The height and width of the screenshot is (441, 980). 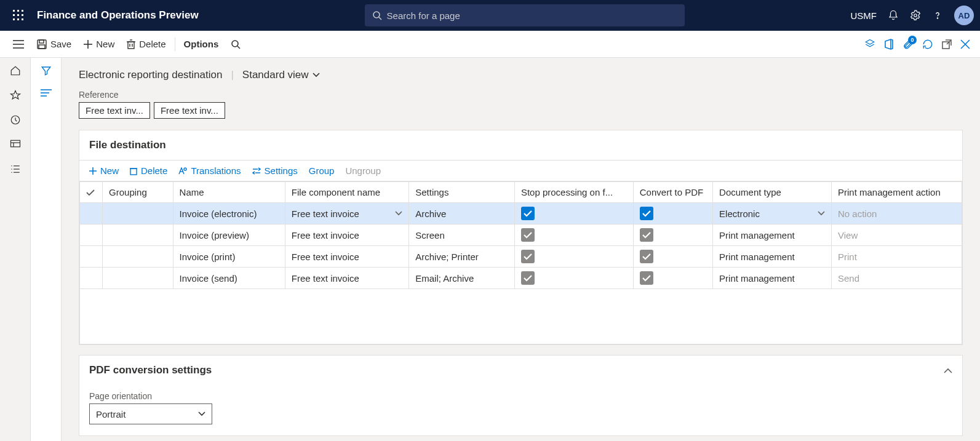 What do you see at coordinates (573, 193) in the screenshot?
I see `col-stop: Stop processing on f...` at bounding box center [573, 193].